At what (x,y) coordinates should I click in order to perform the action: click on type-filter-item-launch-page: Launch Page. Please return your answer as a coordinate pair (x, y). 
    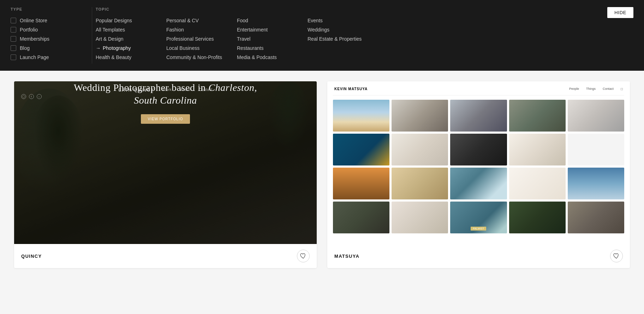
    Looking at the image, I should click on (49, 57).